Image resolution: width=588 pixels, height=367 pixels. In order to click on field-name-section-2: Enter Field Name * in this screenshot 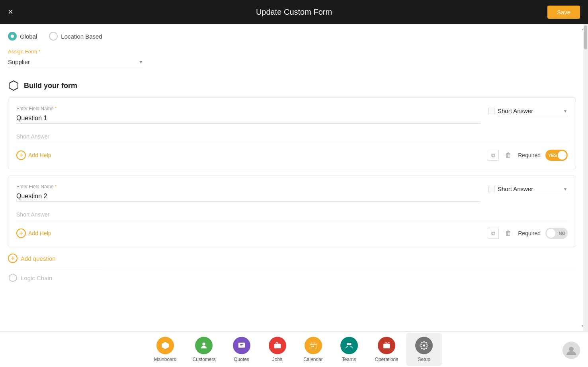, I will do `click(248, 193)`.